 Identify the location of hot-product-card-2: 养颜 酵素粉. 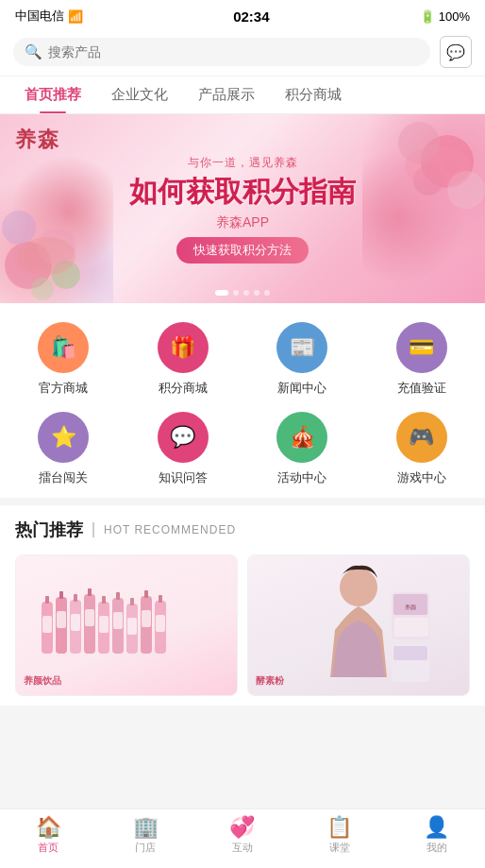
(359, 625).